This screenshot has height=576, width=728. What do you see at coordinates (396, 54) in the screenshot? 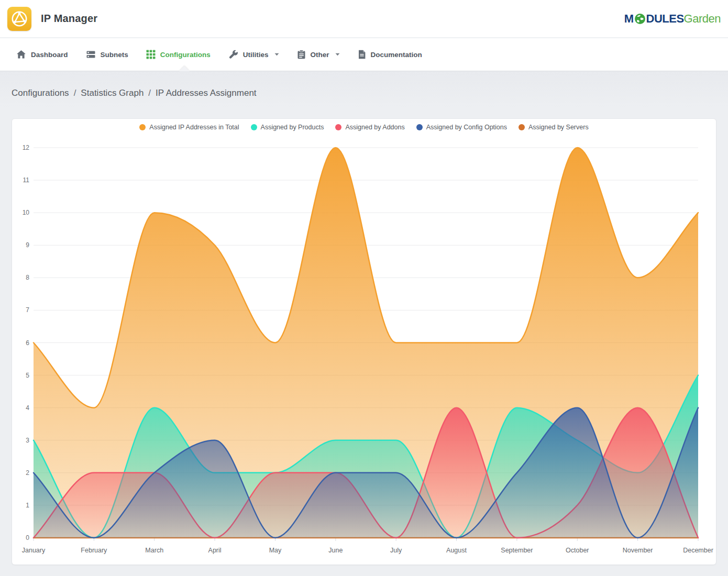
I see `nav-label: Documentation` at bounding box center [396, 54].